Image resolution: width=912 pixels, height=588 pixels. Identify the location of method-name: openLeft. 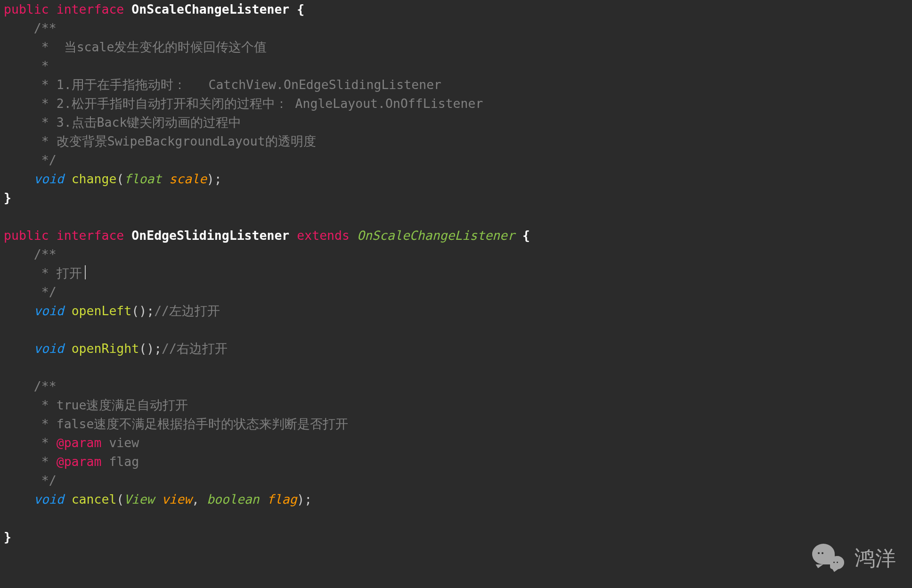
(102, 311).